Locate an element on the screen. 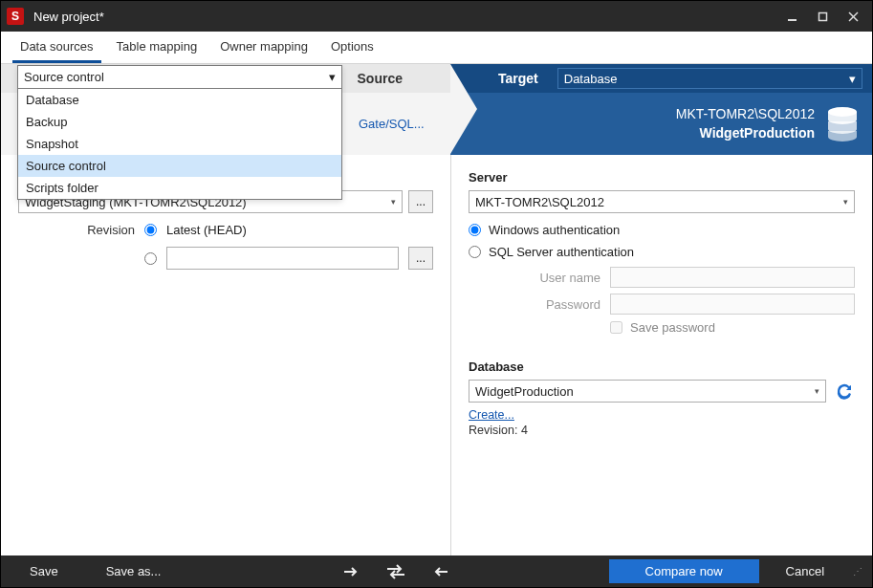 The image size is (873, 588). target-banner: Target Database ▾ MKT-TOMR2\SQL2012 Widg… is located at coordinates (662, 109).